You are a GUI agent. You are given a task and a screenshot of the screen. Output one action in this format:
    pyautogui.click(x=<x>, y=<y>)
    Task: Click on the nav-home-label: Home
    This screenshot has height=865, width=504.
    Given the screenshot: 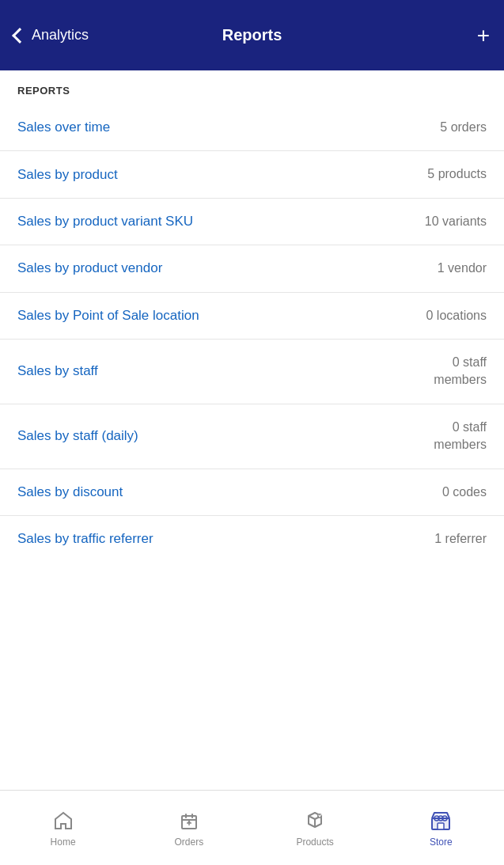 What is the action you would take?
    pyautogui.click(x=63, y=842)
    